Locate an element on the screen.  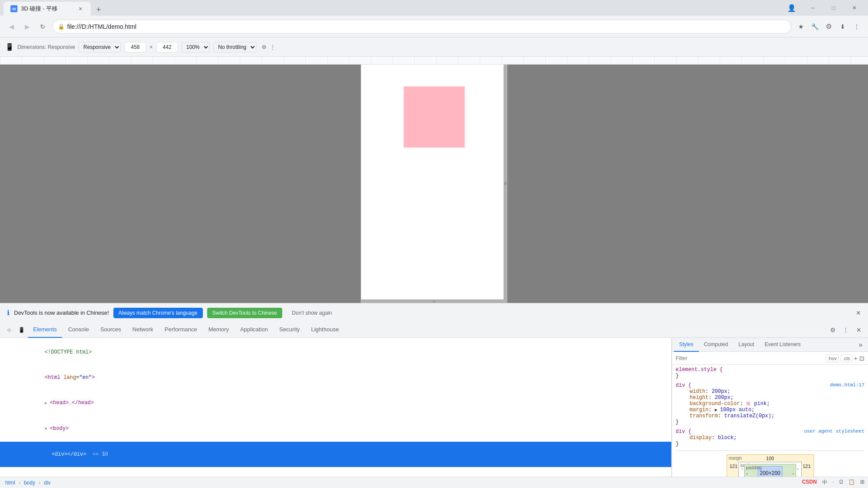
taskbar-icon-1: 中 is located at coordinates (825, 483).